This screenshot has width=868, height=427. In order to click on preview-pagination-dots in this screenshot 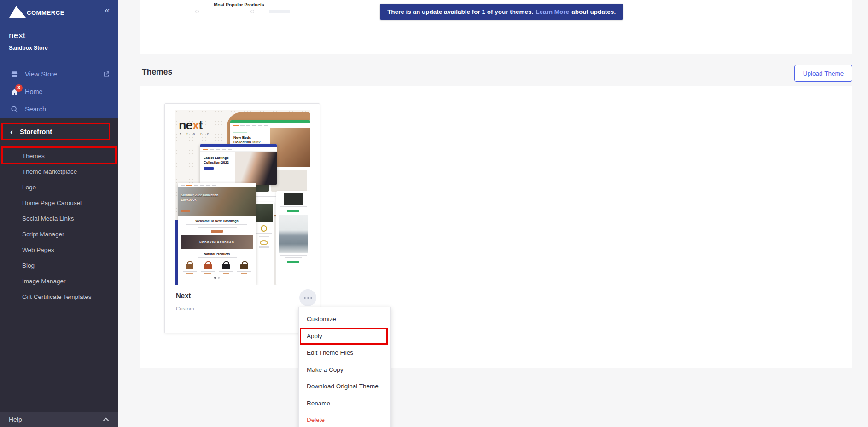, I will do `click(217, 278)`.